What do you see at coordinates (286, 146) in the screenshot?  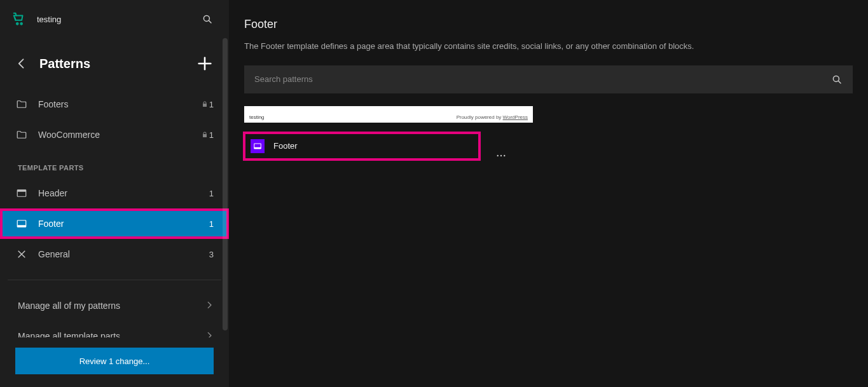 I see `pattern-label: Footer` at bounding box center [286, 146].